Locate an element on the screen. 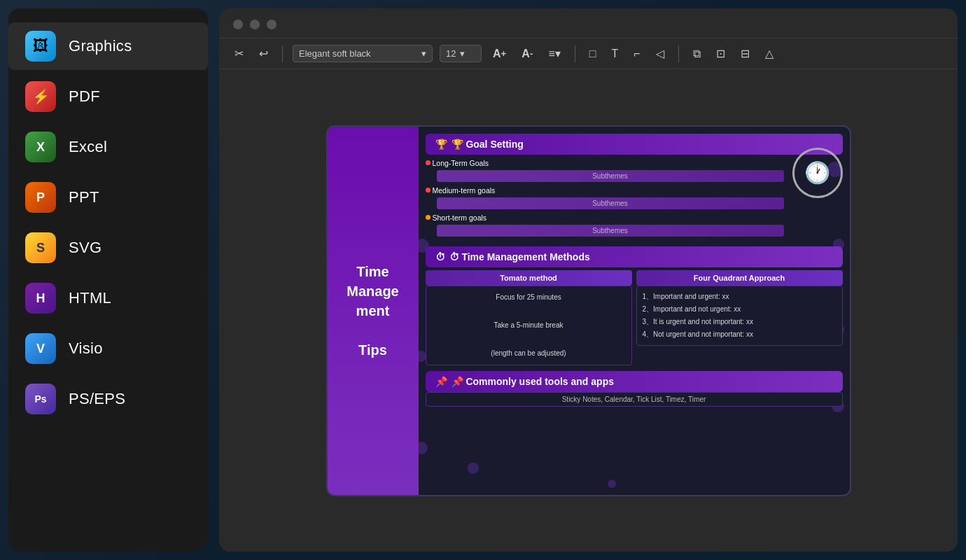 The image size is (966, 560). send-back-button: △ is located at coordinates (769, 53).